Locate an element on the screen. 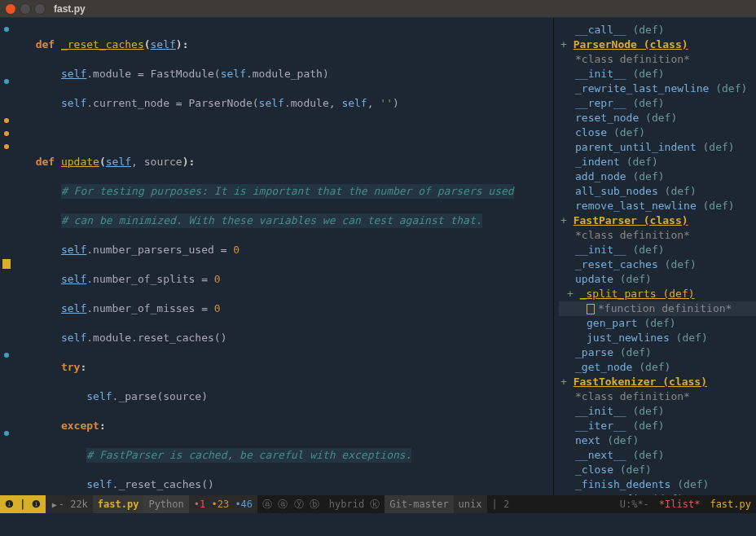  outline-item: parent_until_indent (def) is located at coordinates (657, 147).